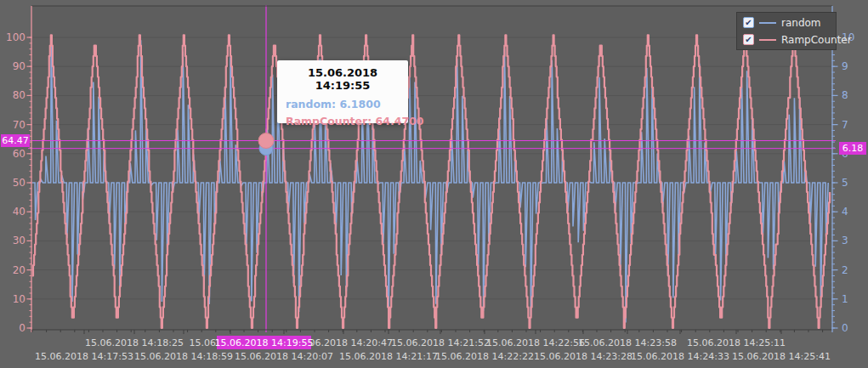 The image size is (868, 368). What do you see at coordinates (768, 40) in the screenshot?
I see `legend-line-sample-rampcounter` at bounding box center [768, 40].